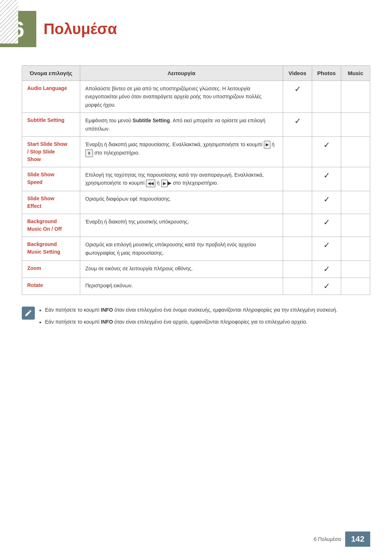 The height and width of the screenshot is (554, 392). What do you see at coordinates (342, 539) in the screenshot?
I see `page-footer: 6 Πολυμέσα 142` at bounding box center [342, 539].